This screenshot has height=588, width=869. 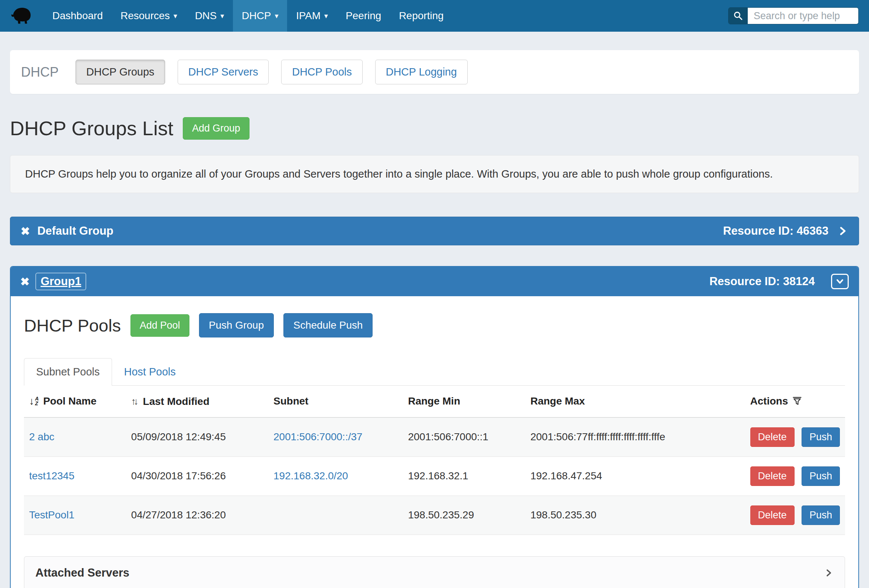 What do you see at coordinates (336, 401) in the screenshot?
I see `header-subnet: Subnet` at bounding box center [336, 401].